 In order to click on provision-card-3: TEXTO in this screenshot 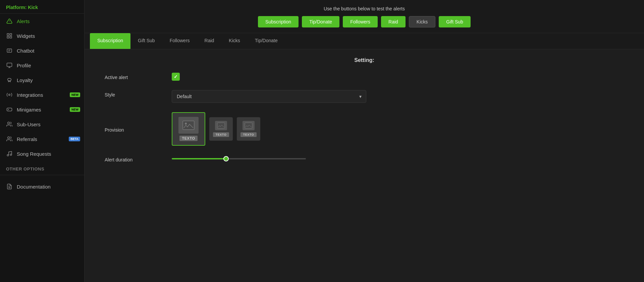, I will do `click(249, 129)`.